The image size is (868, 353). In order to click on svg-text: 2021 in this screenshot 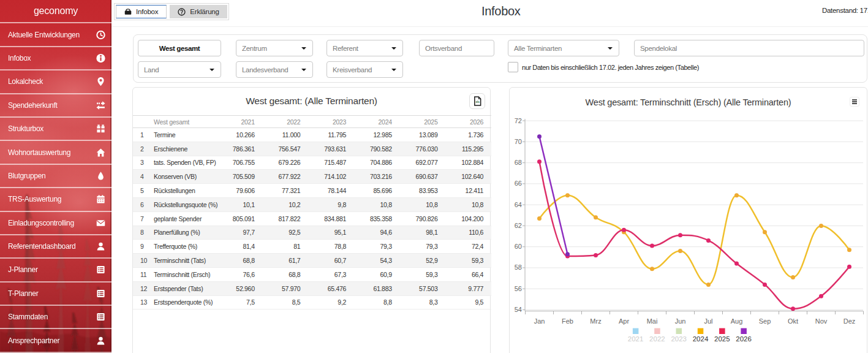, I will do `click(636, 339)`.